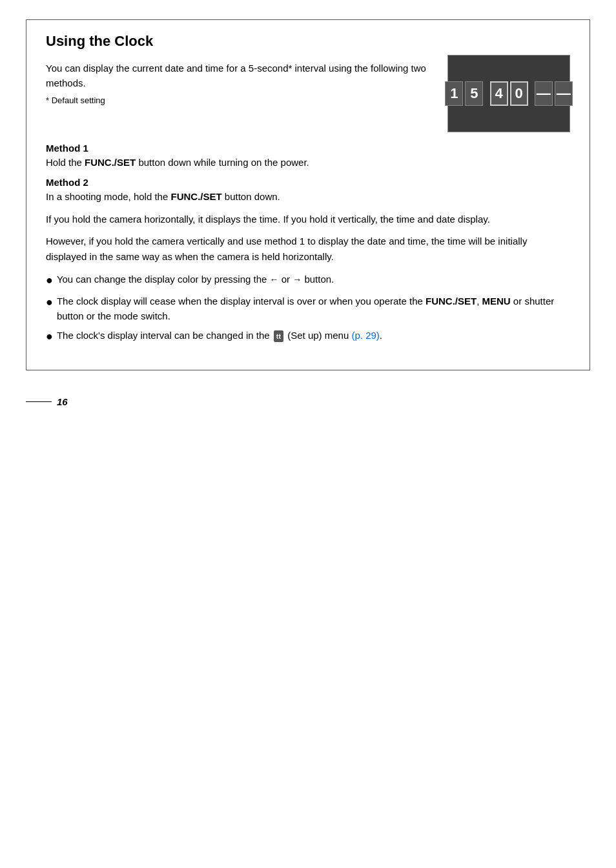 The height and width of the screenshot is (868, 616). I want to click on bullet-item-1: ● You can change the display color by pr…, so click(308, 281).